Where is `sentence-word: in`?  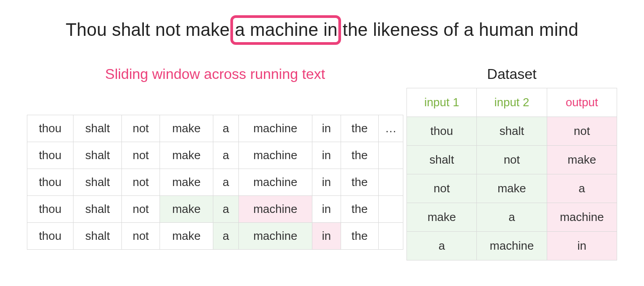 sentence-word: in is located at coordinates (331, 30).